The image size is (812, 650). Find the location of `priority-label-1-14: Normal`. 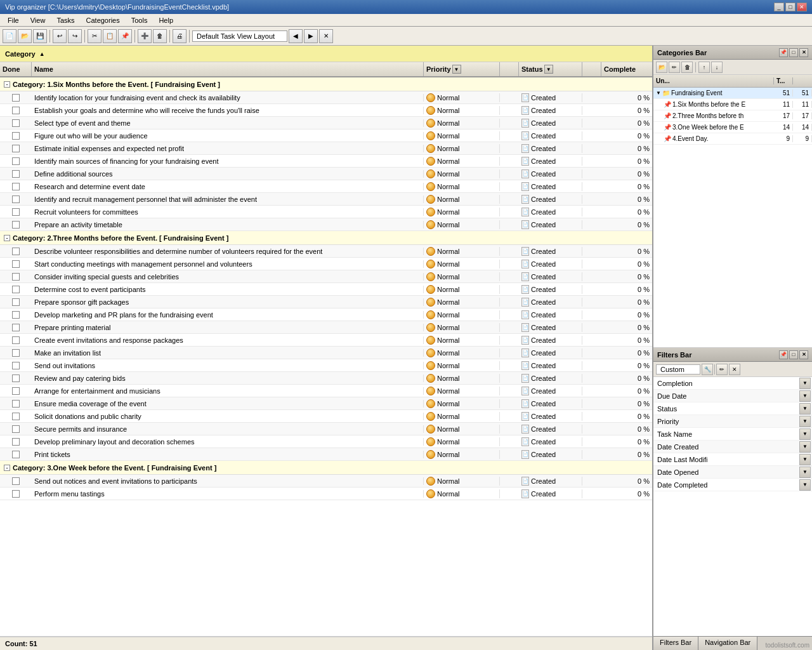

priority-label-1-14: Normal is located at coordinates (448, 429).